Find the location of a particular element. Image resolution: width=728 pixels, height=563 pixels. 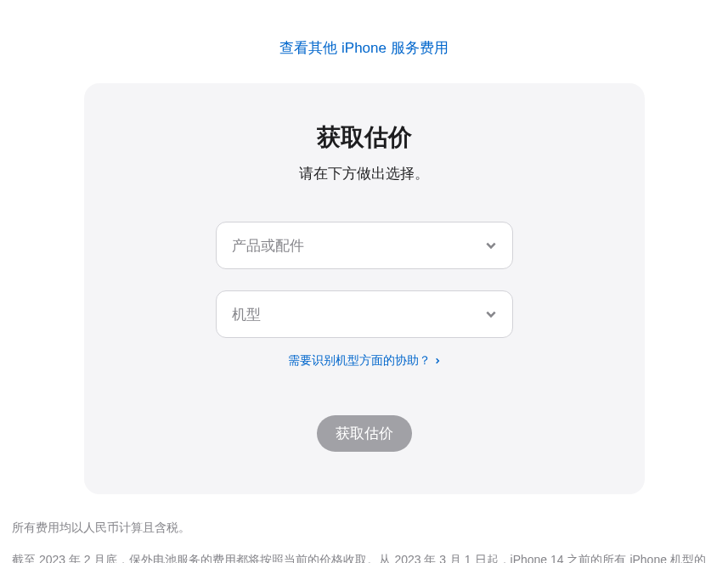

view-other-fees-link: 查看其他 iPhone 服务费用 is located at coordinates (364, 48).